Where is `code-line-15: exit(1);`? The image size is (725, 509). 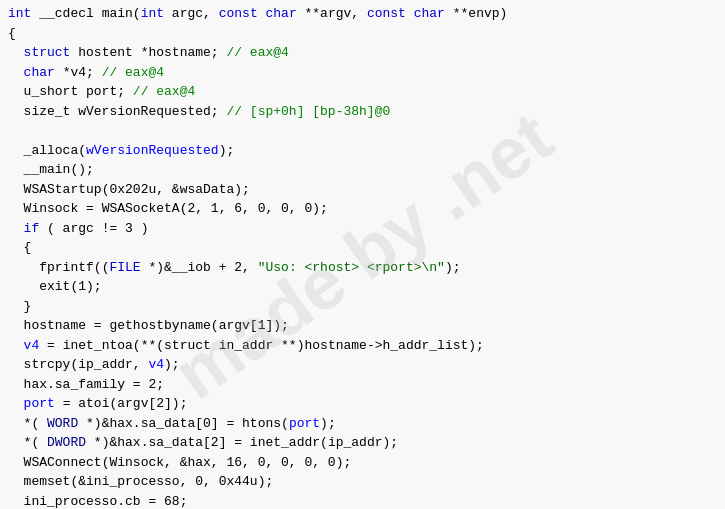
code-line-15: exit(1); is located at coordinates (362, 287).